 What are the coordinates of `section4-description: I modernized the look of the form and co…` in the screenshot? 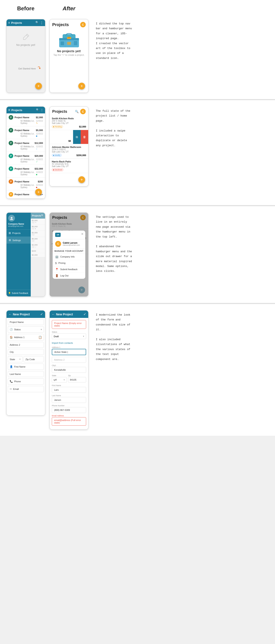 It's located at (182, 370).